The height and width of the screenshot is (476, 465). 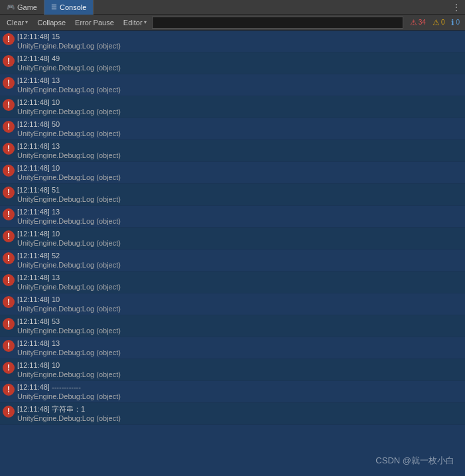 I want to click on console-icon: ☰, so click(x=54, y=7).